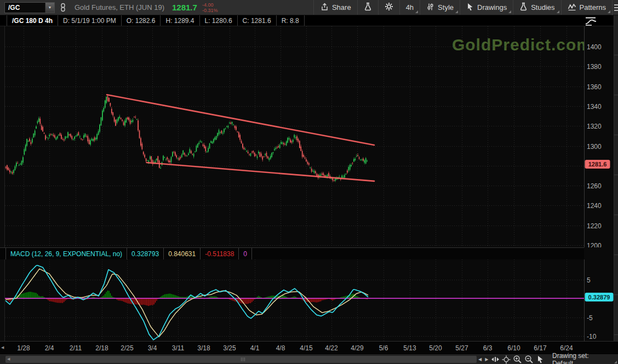 Image resolution: width=618 pixels, height=364 pixels. I want to click on macd-value: -0.511838, so click(220, 254).